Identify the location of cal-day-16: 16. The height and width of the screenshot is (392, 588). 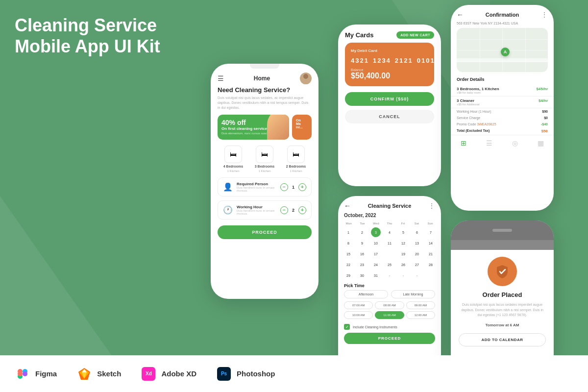
(362, 254).